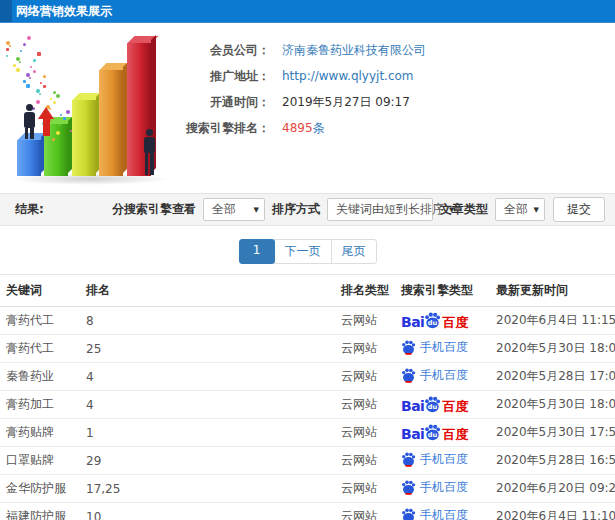  I want to click on table-row: 秦鲁药业4云网站手机百度2020年5月28日 17:02, so click(308, 377).